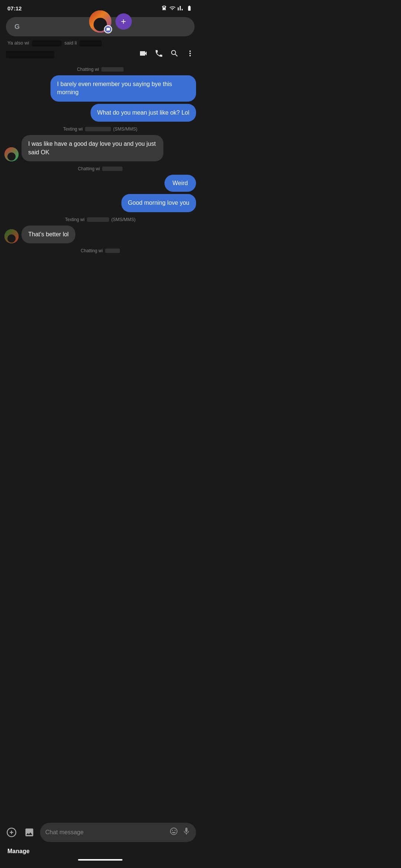  What do you see at coordinates (75, 220) in the screenshot?
I see `texting-with-label-2: Texting wi` at bounding box center [75, 220].